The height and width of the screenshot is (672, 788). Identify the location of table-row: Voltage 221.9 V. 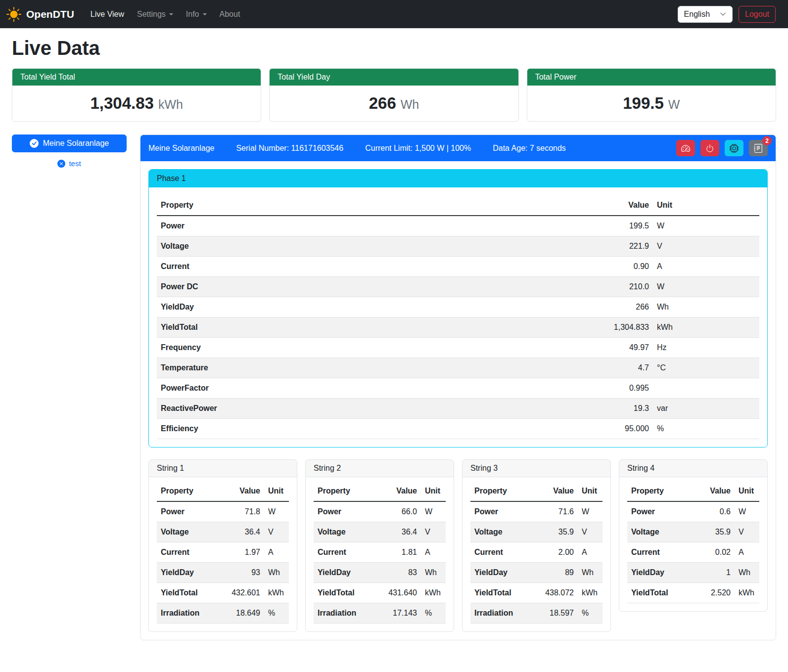
(458, 246).